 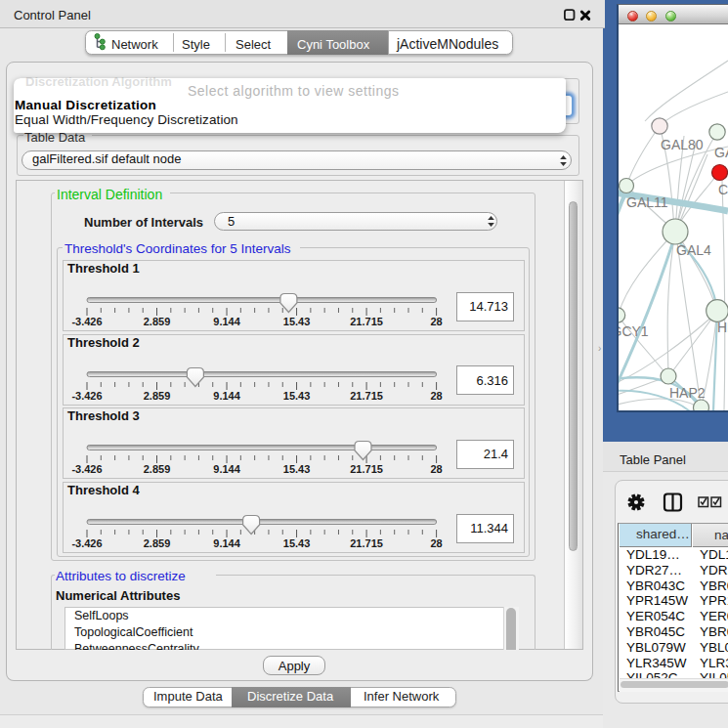 What do you see at coordinates (723, 327) in the screenshot?
I see `svg-text: HI` at bounding box center [723, 327].